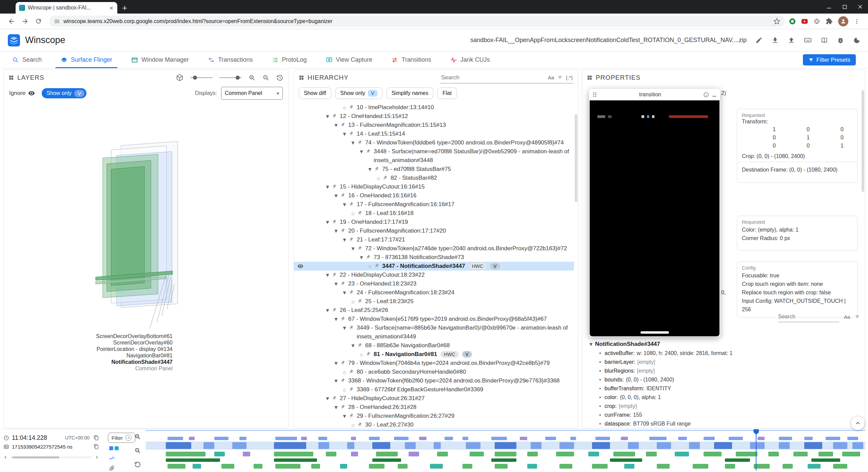 The height and width of the screenshot is (472, 868). I want to click on tree-node: ▾67 - WindowToken{e5176f9 type=2019 andr…, so click(434, 319).